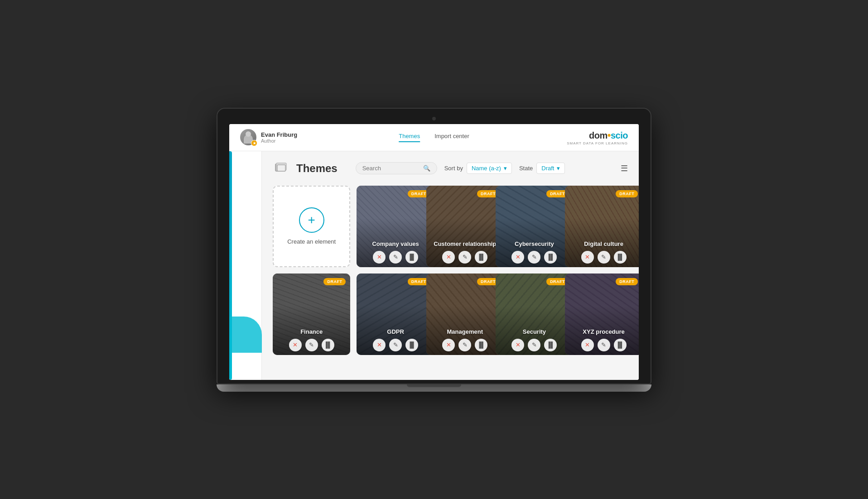  What do you see at coordinates (551, 168) in the screenshot?
I see `state-select: Draft ▾` at bounding box center [551, 168].